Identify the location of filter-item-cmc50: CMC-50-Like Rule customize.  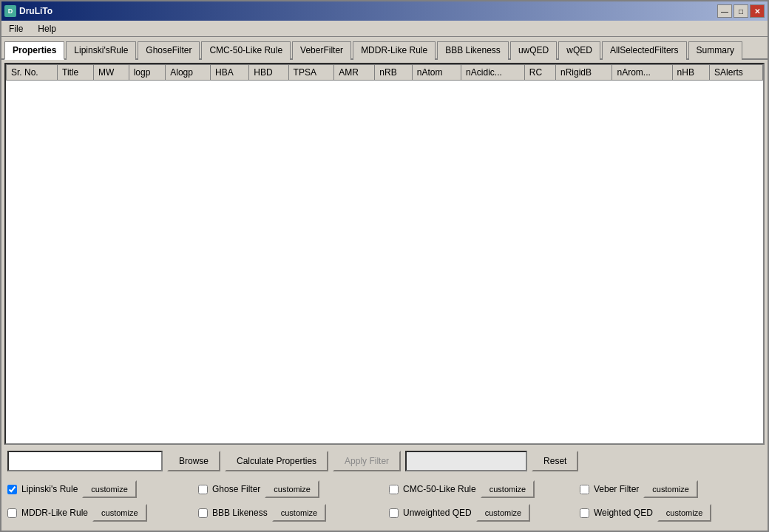
(480, 489).